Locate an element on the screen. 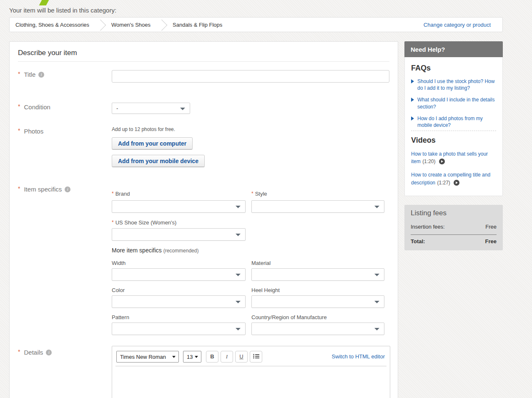  font-select: Times New Roman is located at coordinates (148, 357).